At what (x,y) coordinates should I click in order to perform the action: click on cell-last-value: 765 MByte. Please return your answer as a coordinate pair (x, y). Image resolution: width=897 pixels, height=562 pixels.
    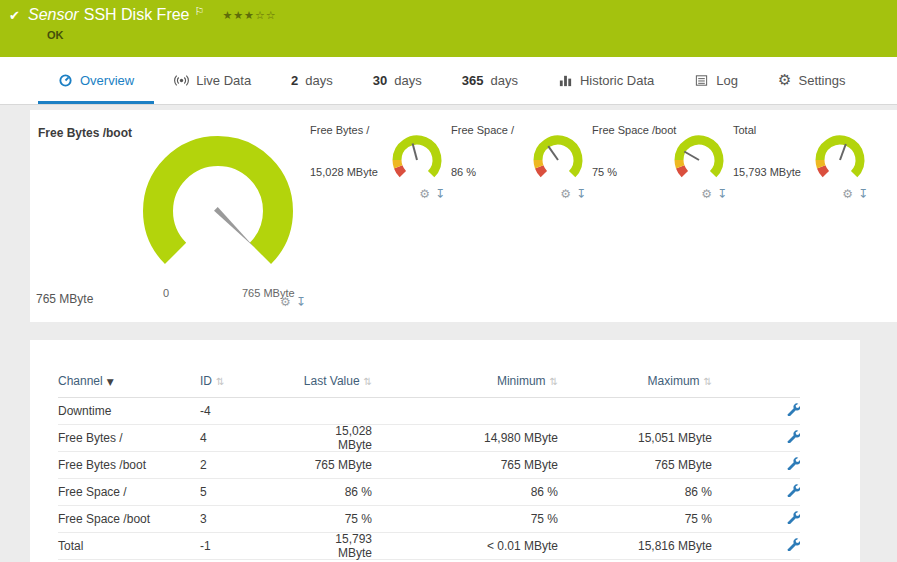
    Looking at the image, I should click on (337, 465).